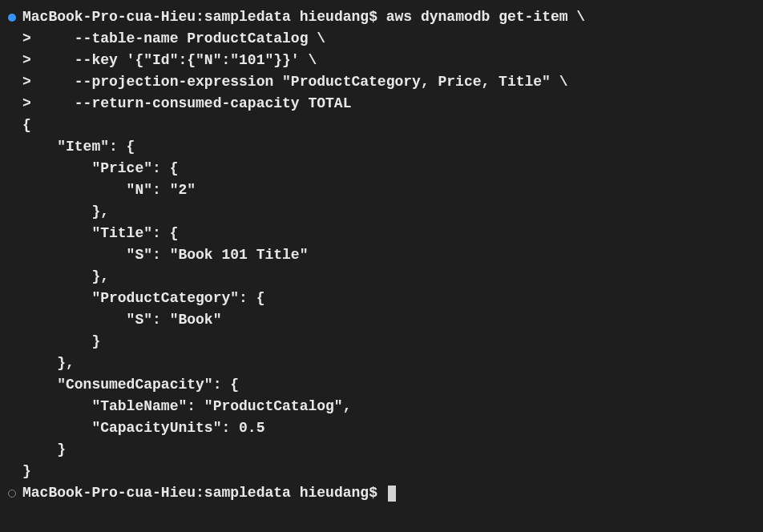 The image size is (763, 532). Describe the element at coordinates (27, 125) in the screenshot. I see `output-text: {` at that location.